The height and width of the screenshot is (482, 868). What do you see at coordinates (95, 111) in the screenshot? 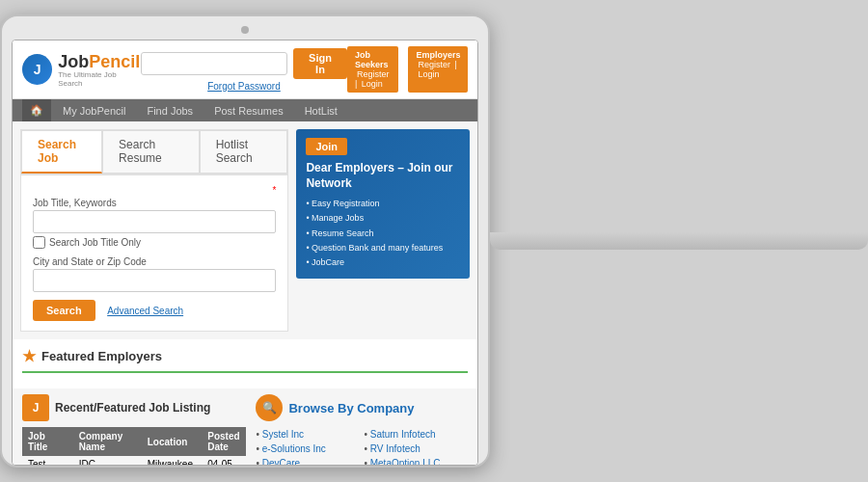
I see `nav-myjobpencil: My JobPencil` at bounding box center [95, 111].